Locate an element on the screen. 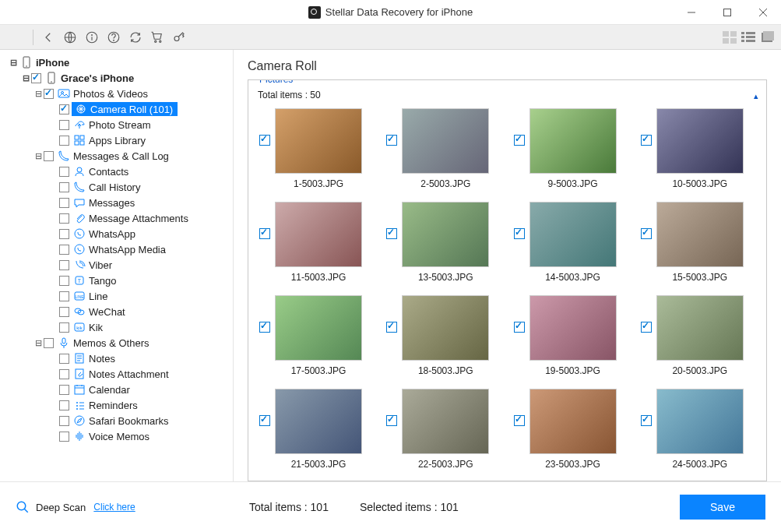 This screenshot has height=532, width=781. menu-icon is located at coordinates (15, 37).